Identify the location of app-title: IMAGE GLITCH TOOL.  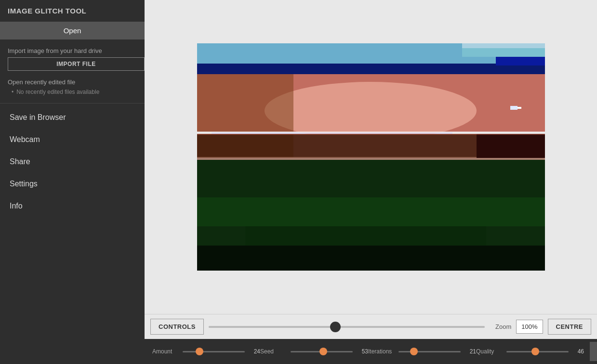
(72, 11).